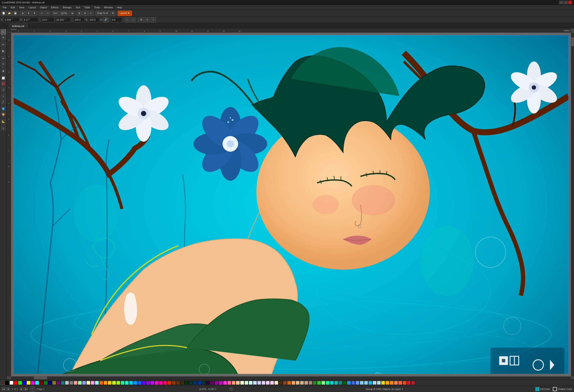 This screenshot has width=574, height=392. Describe the element at coordinates (3, 96) in the screenshot. I see `smart-draw-tool: ≡` at that location.